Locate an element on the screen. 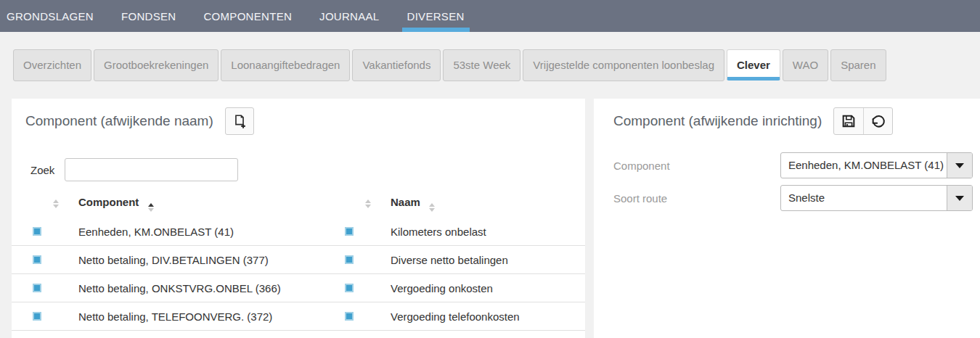 The width and height of the screenshot is (980, 338). tab-button: WAO is located at coordinates (806, 65).